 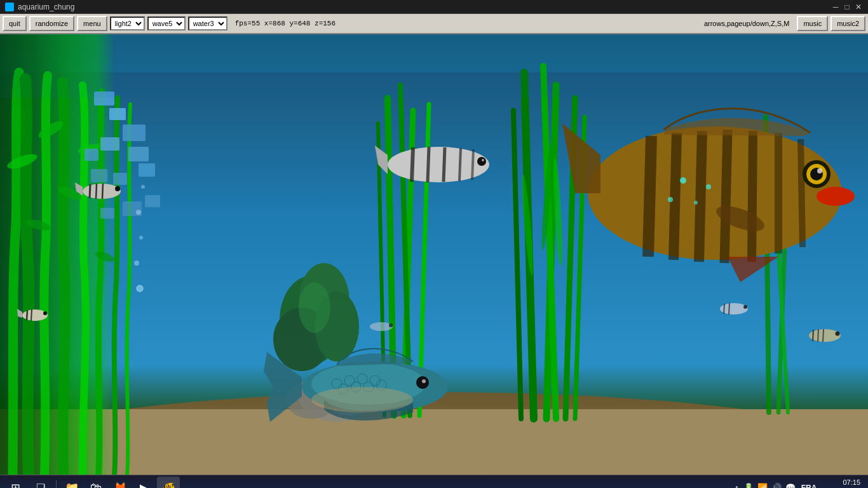 What do you see at coordinates (168, 483) in the screenshot?
I see `aquarium-button: 🐠` at bounding box center [168, 483].